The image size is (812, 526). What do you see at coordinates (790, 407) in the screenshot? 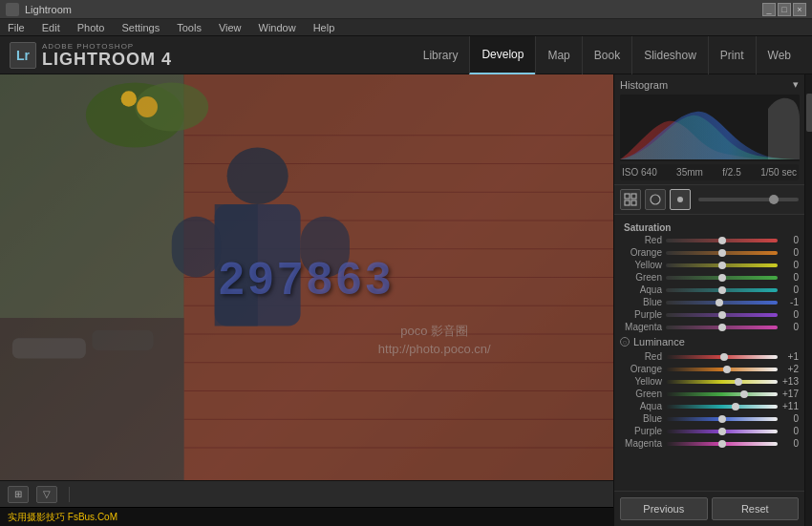
I see `lum-value-aqua: +11` at bounding box center [790, 407].